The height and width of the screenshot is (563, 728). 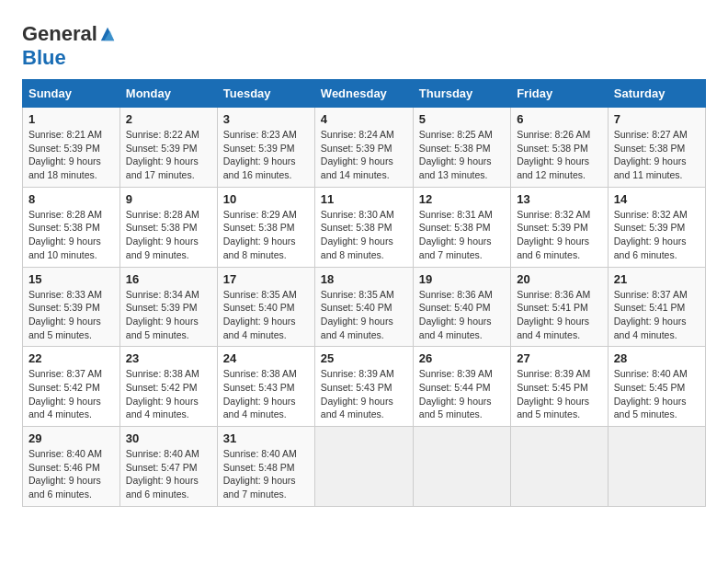 What do you see at coordinates (358, 235) in the screenshot?
I see `day-details: Sunrise: 8:30 AMSunset: 5:38 PMDaylight:…` at bounding box center [358, 235].